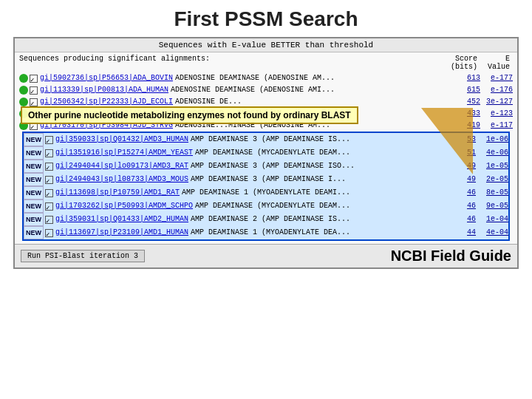  Describe the element at coordinates (492, 140) in the screenshot. I see `evalue-value: 1e-06` at that location.